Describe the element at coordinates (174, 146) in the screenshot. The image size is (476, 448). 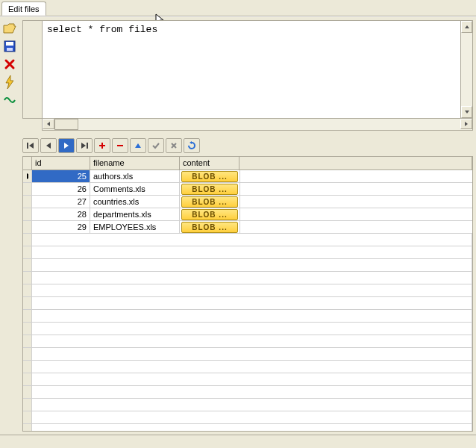
I see `nav-cancel-button` at that location.